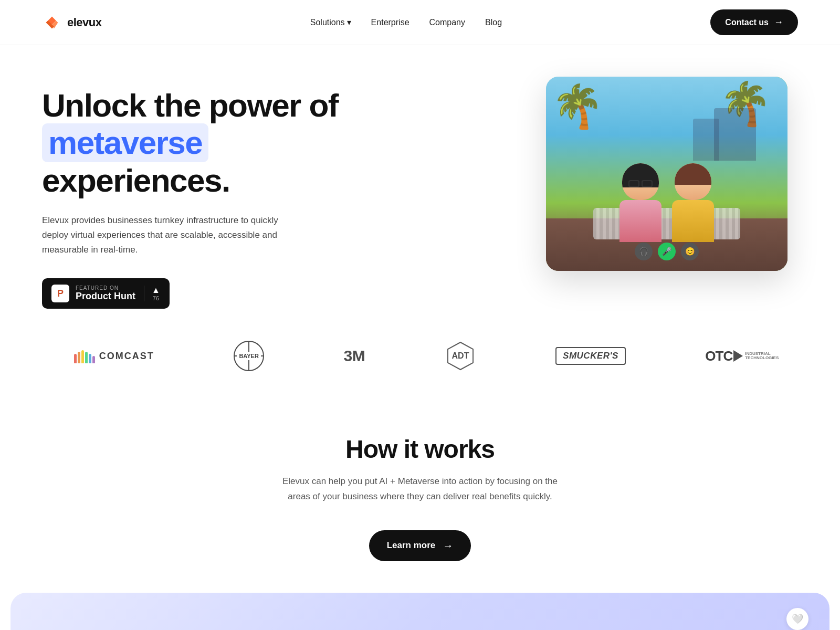 The image size is (840, 630). What do you see at coordinates (672, 174) in the screenshot?
I see `hero-image: 🌴 🌴` at bounding box center [672, 174].